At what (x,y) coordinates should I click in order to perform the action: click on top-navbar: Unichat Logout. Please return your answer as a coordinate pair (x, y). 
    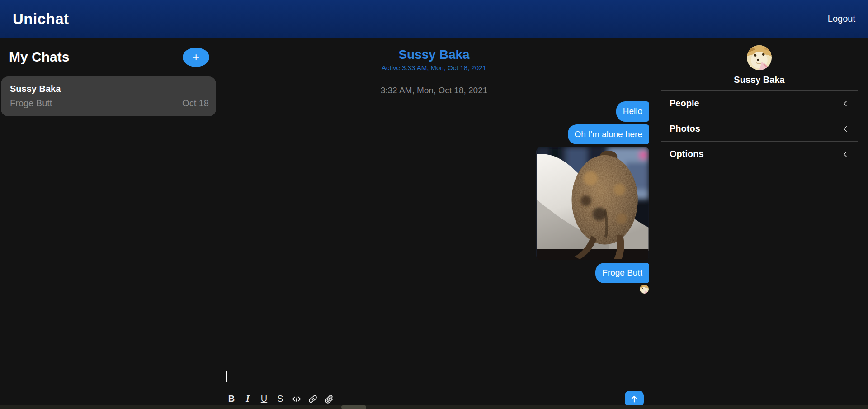
    Looking at the image, I should click on (434, 19).